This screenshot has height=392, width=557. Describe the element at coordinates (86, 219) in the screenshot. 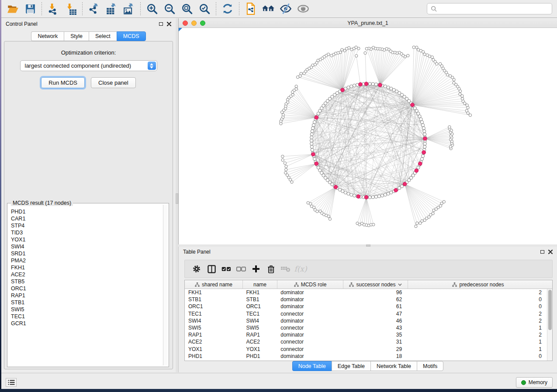

I see `mcds-result-item: CAR1` at that location.